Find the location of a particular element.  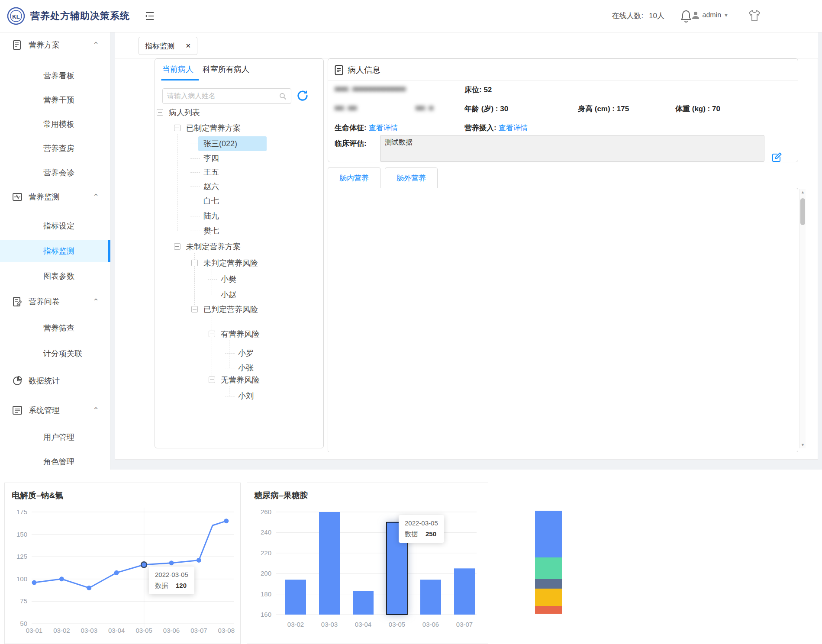

tab-close-icon: ✕ is located at coordinates (188, 46).